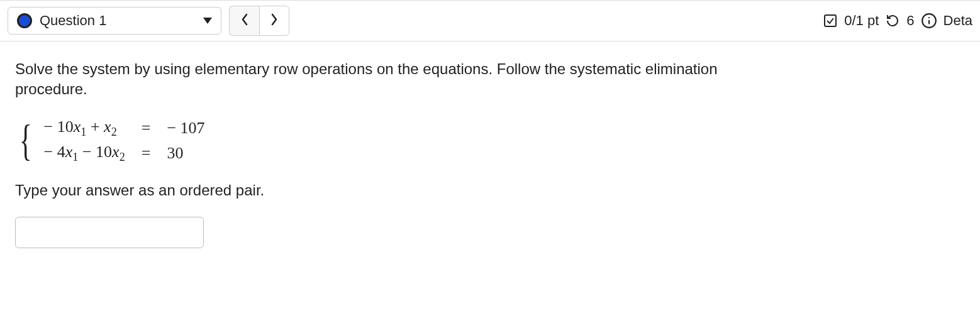 The image size is (980, 333). What do you see at coordinates (25, 21) in the screenshot?
I see `status-dot-icon` at bounding box center [25, 21].